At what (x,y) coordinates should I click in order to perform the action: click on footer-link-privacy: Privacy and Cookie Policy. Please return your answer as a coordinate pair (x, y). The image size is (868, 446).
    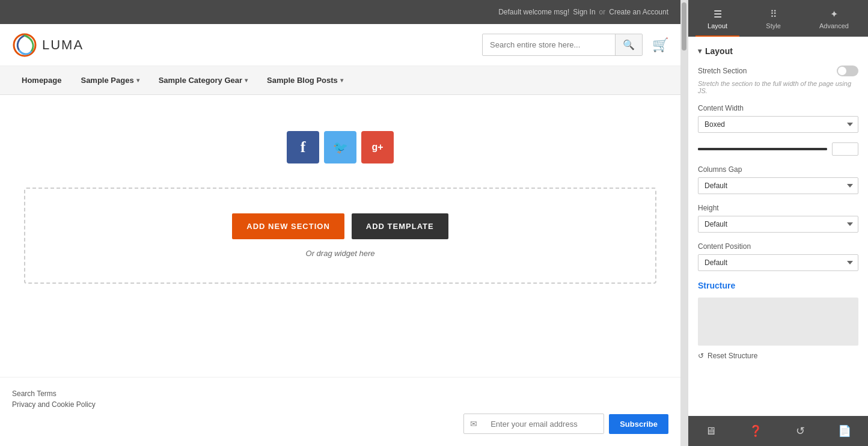
    Looking at the image, I should click on (340, 405).